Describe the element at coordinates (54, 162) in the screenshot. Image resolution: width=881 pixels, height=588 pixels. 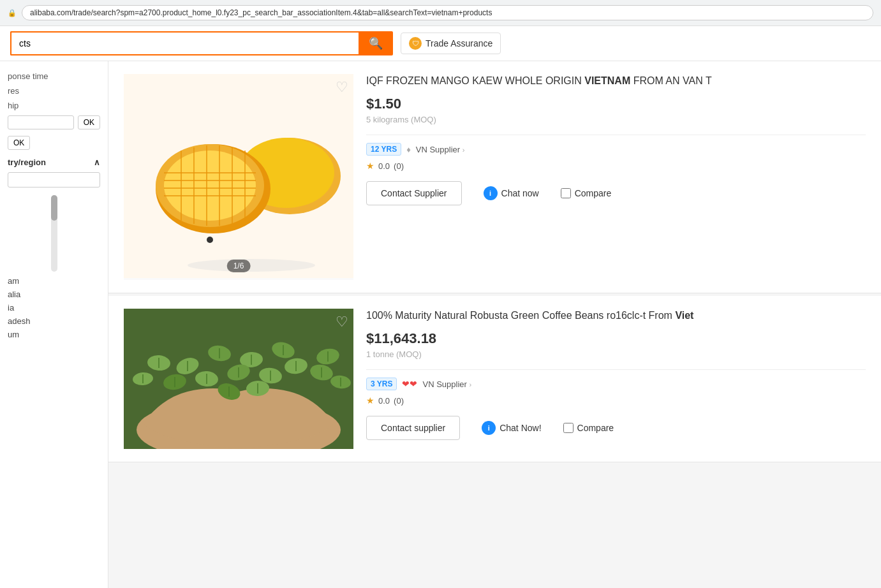
I see `country-section-header: try/region ∧` at that location.